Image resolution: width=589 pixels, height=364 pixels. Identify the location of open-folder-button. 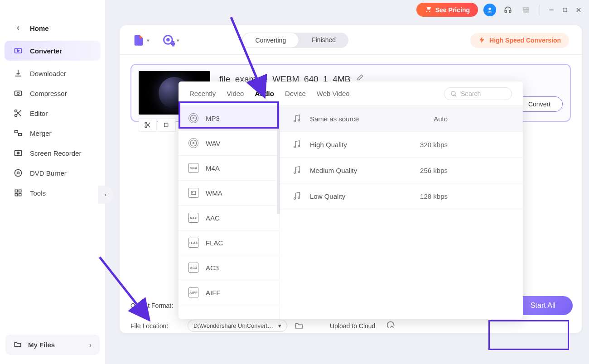
(299, 326).